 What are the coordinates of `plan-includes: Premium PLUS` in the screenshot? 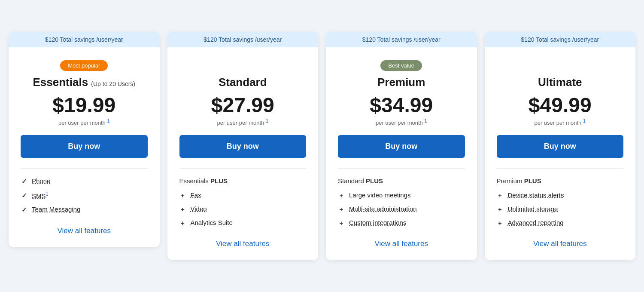 It's located at (560, 181).